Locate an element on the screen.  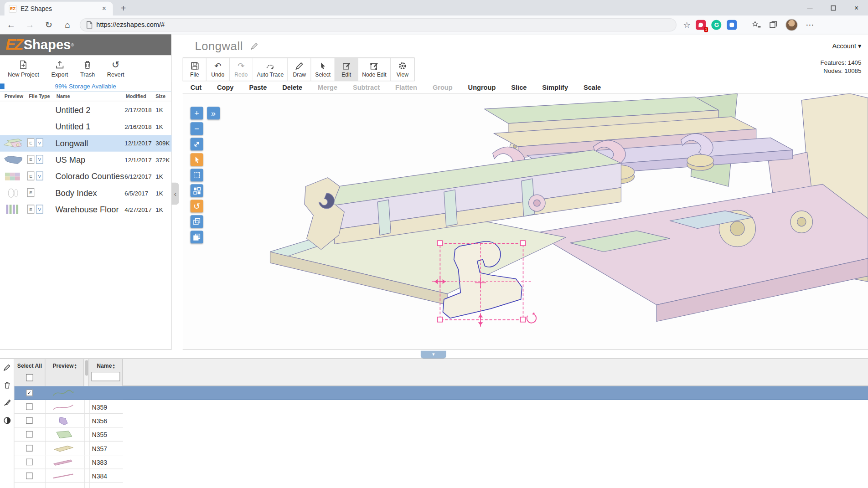
profile-avatar is located at coordinates (792, 25).